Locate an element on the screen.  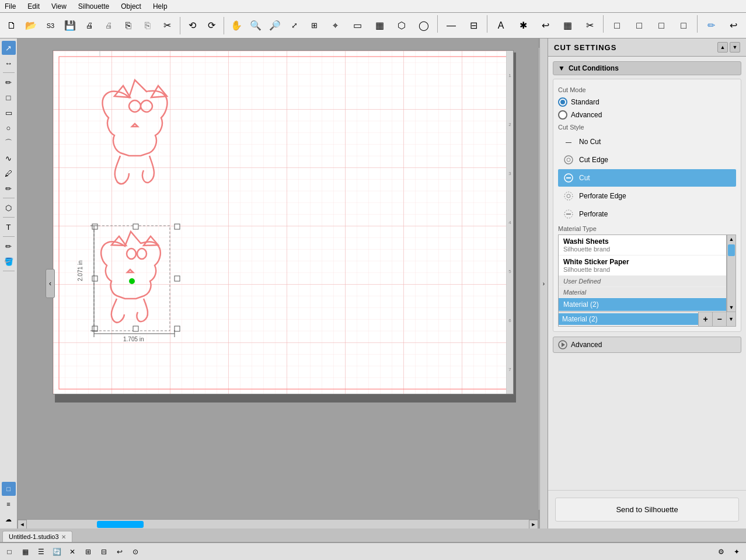
cut-mode-advanced-radio is located at coordinates (563, 115).